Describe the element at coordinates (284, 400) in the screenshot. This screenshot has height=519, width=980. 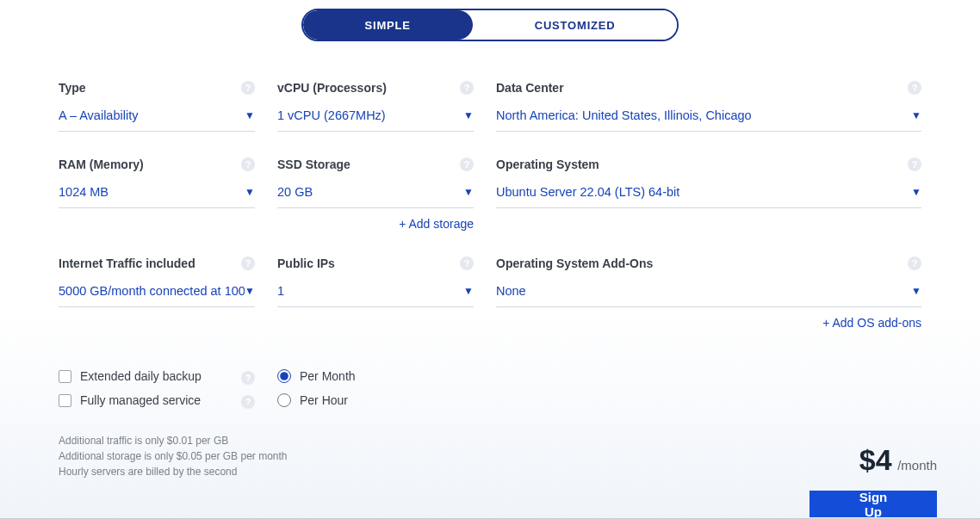
I see `radio-per-hour` at that location.